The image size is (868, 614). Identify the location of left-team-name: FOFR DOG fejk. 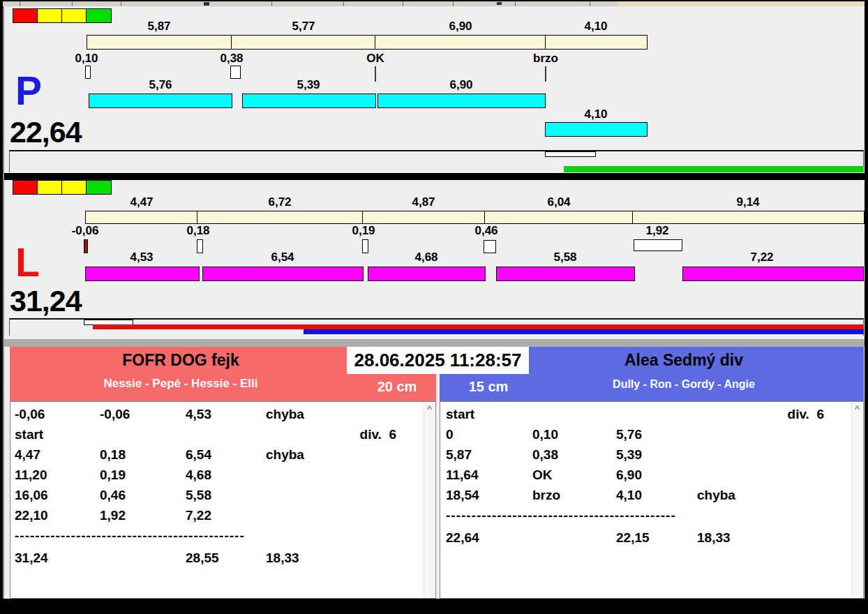
(181, 360).